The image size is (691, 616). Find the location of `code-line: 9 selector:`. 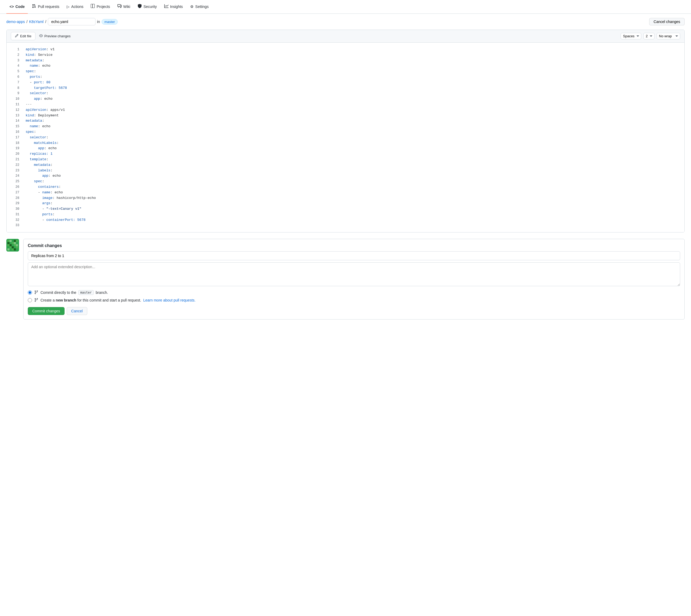

code-line: 9 selector: is located at coordinates (345, 93).